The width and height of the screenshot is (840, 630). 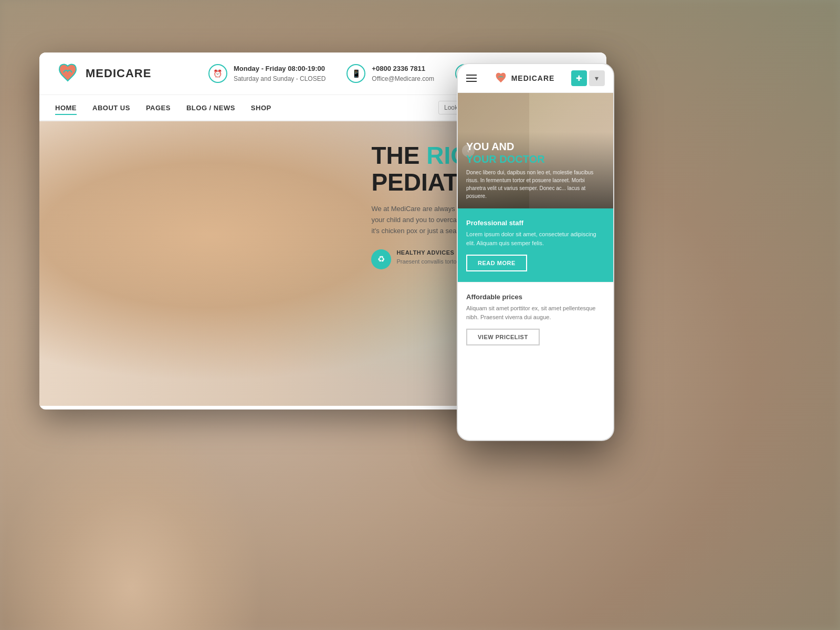 What do you see at coordinates (536, 153) in the screenshot?
I see `mobile-hero-title: YOU AND YOUR DOCTOR` at bounding box center [536, 153].